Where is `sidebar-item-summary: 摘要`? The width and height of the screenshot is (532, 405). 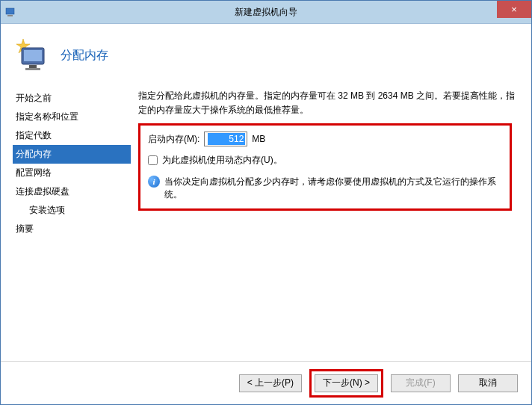 sidebar-item-summary: 摘要 is located at coordinates (72, 229).